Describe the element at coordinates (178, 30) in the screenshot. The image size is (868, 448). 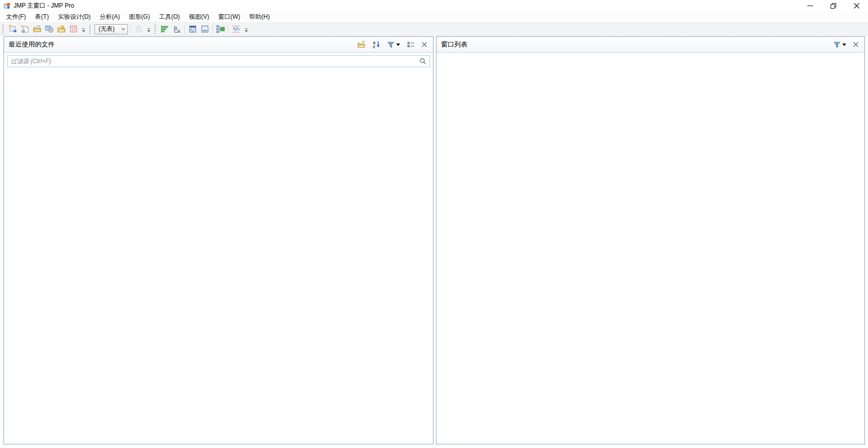
I see `svg-text: x` at that location.